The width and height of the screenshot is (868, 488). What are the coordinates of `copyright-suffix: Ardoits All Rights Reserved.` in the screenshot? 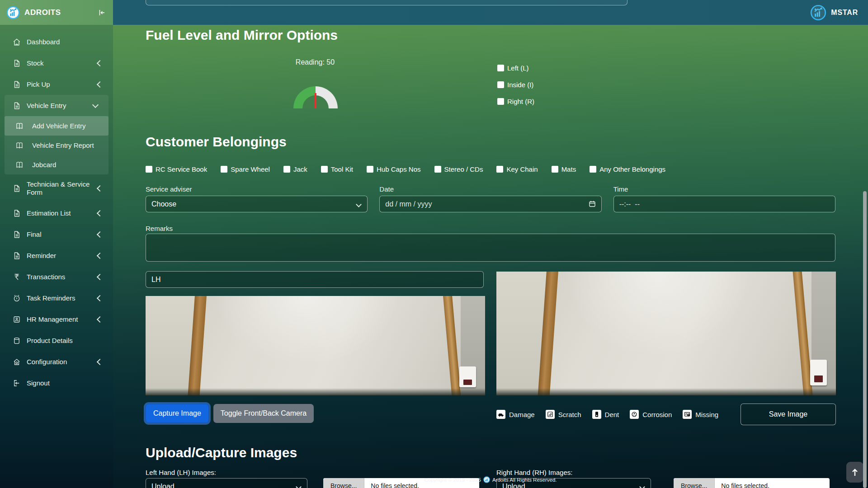 It's located at (524, 480).